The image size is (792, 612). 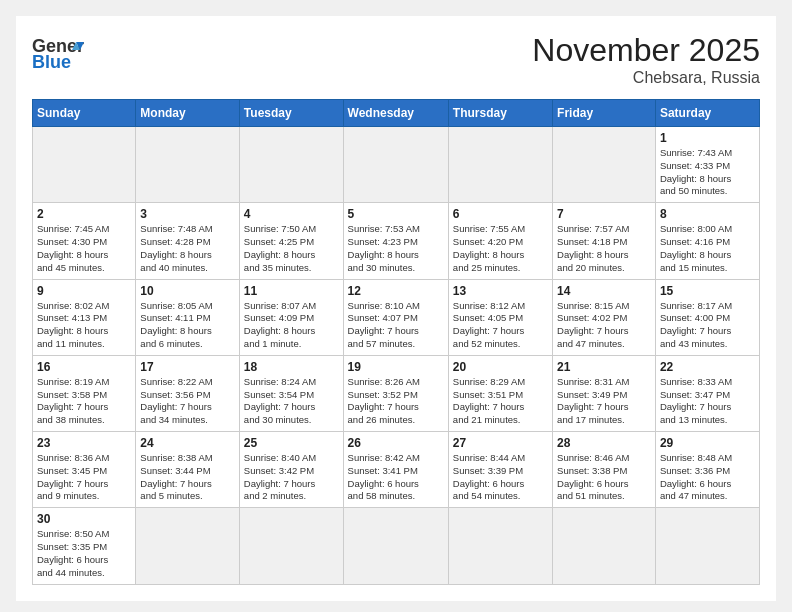 I want to click on day-info: Sunrise: 8:22 AM Sunset: 3:56 PM Dayligh…, so click(x=188, y=402).